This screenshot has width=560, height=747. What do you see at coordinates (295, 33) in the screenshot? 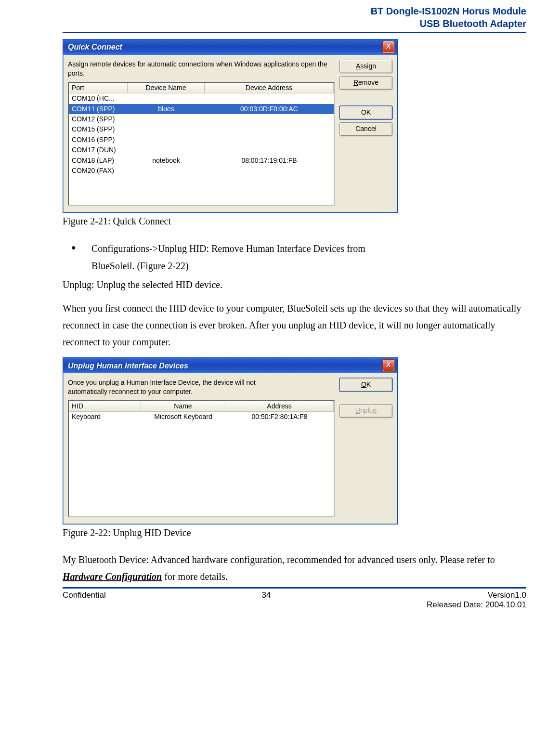
I see `header-divider` at bounding box center [295, 33].